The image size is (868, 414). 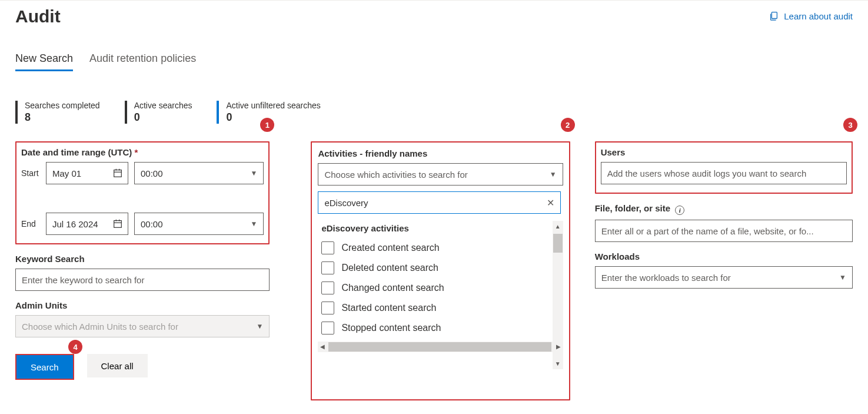 I want to click on horizontal-scrollbar: ◀ ▶, so click(x=440, y=347).